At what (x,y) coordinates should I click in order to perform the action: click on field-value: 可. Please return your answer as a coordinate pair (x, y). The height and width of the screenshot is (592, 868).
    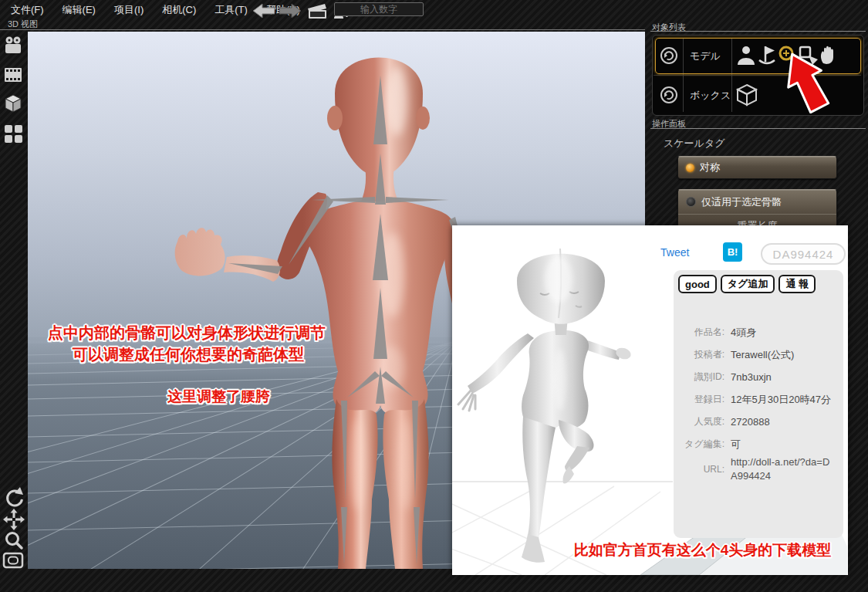
    Looking at the image, I should click on (782, 445).